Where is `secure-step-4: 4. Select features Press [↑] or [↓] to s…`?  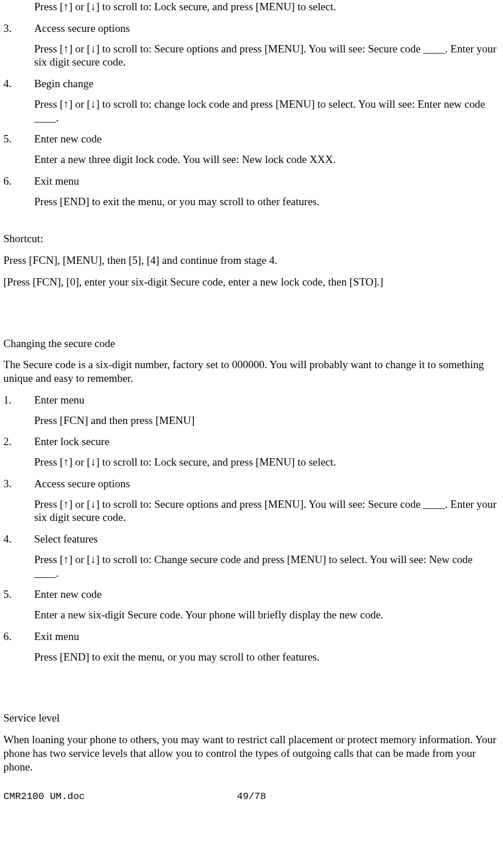 secure-step-4: 4. Select features Press [↑] or [↓] to s… is located at coordinates (252, 556).